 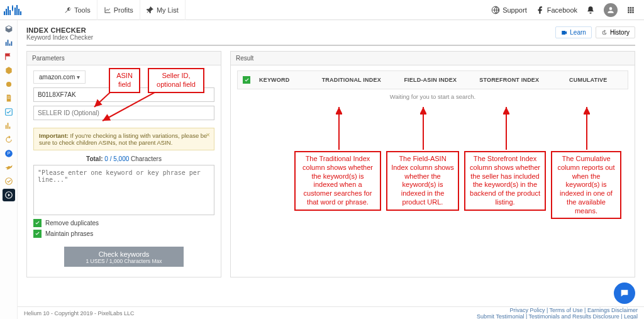 I want to click on play-circle-icon, so click(x=9, y=195).